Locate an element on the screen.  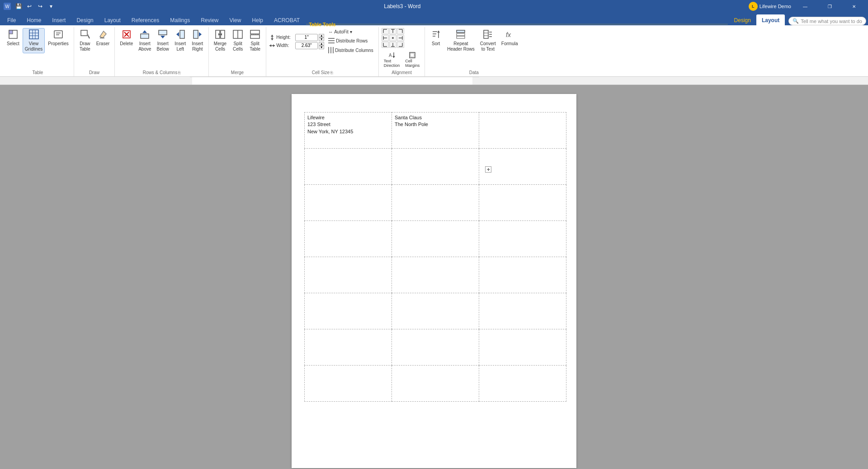
repeat-header-button: RepeatHeader Rows is located at coordinates (461, 41).